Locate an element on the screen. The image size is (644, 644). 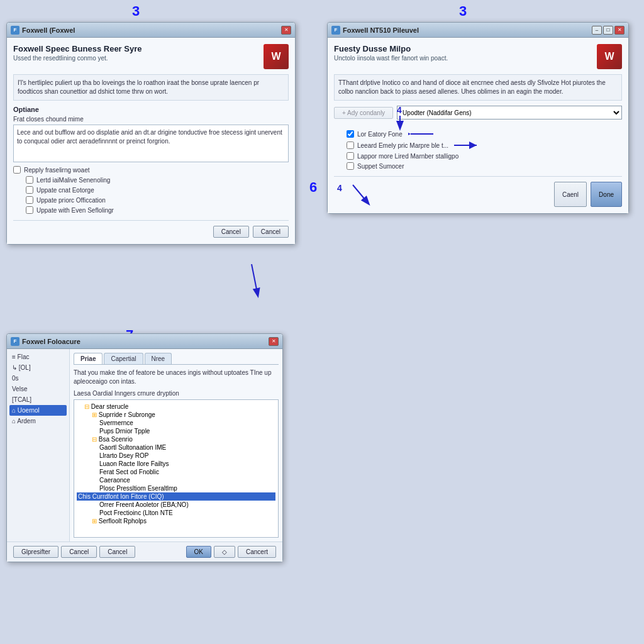
window2-check2-row: Leeard Emely pric Marpre ble t... is located at coordinates (484, 145).